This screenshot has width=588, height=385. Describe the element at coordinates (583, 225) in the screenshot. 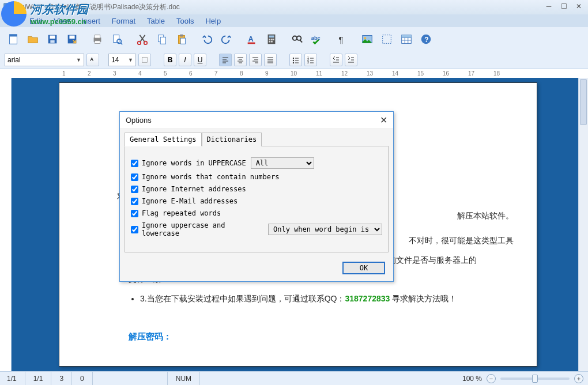

I see `vertical-scrollbar` at that location.